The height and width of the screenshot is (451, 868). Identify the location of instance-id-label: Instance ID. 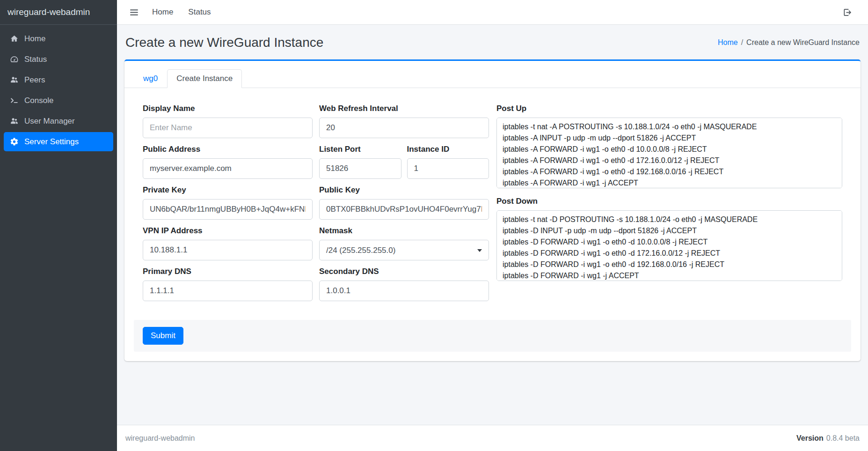
(448, 149).